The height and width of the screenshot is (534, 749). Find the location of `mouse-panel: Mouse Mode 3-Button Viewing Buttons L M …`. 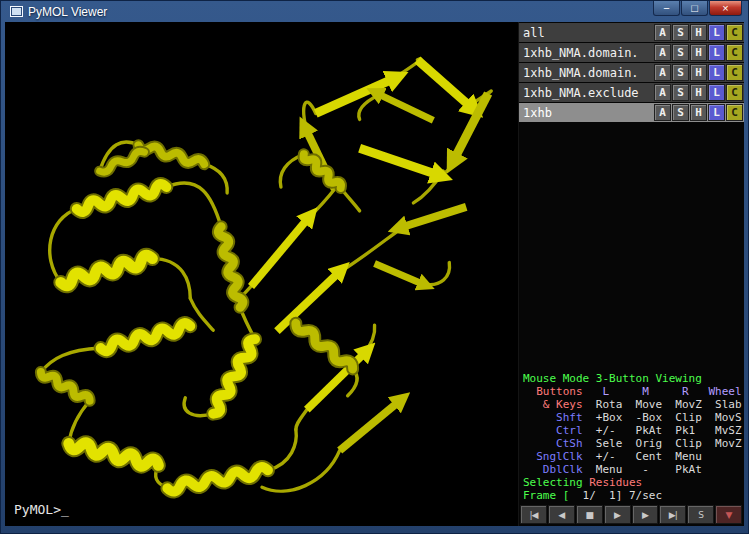

mouse-panel: Mouse Mode 3-Button Viewing Buttons L M … is located at coordinates (632, 436).